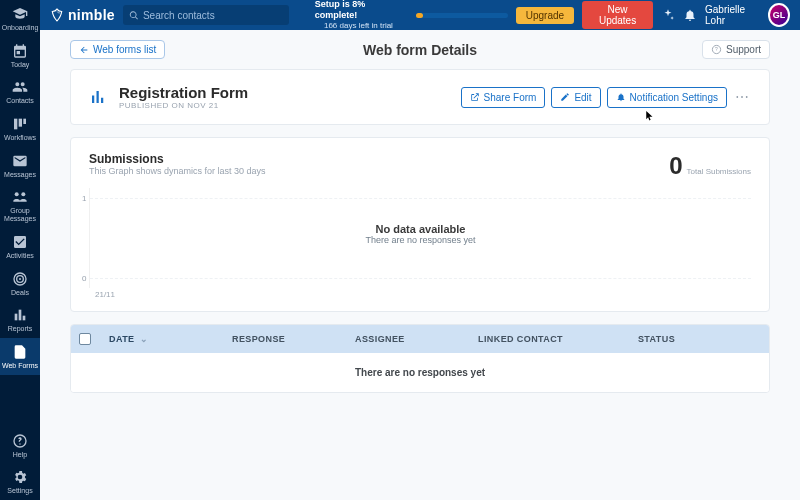 The width and height of the screenshot is (800, 500). Describe the element at coordinates (20, 293) in the screenshot. I see `sidebar-item-label: Deals` at that location.